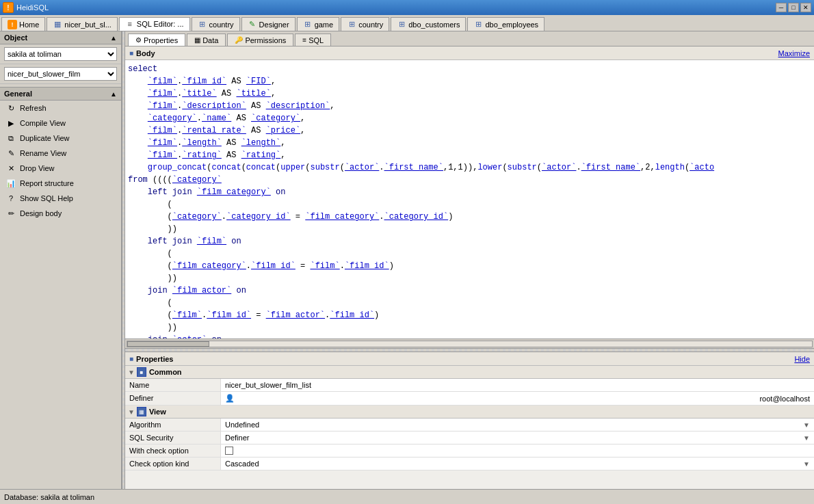  What do you see at coordinates (114, 94) in the screenshot?
I see `general-collapse-btn: ▲` at bounding box center [114, 94].